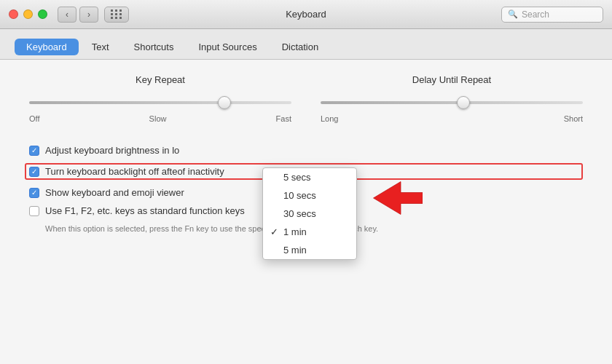 The height and width of the screenshot is (364, 612). I want to click on checkbox-emoji-label: Show keyboard and emoji viewer, so click(115, 192).